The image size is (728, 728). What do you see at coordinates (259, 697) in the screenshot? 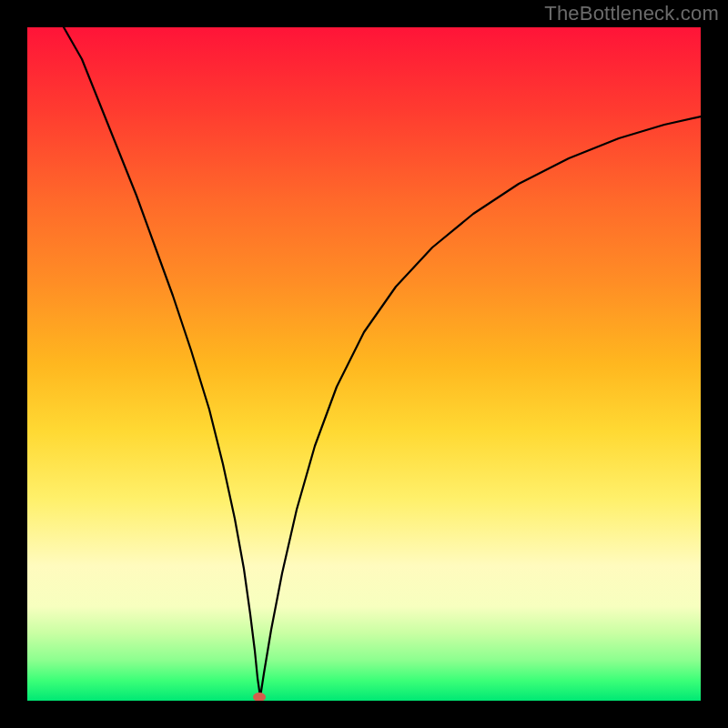
I see `current-point-marker` at bounding box center [259, 697].